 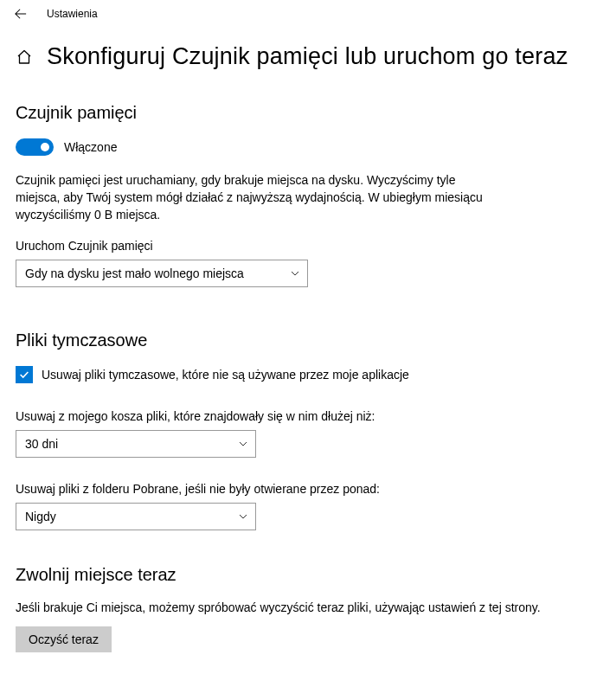 I want to click on back-button, so click(x=21, y=14).